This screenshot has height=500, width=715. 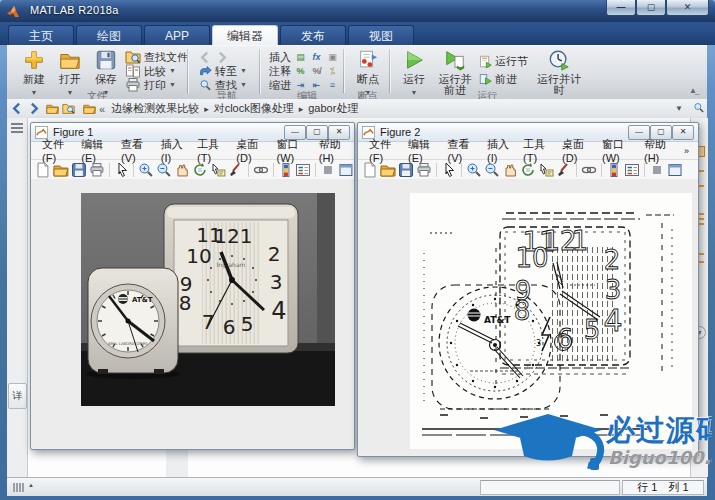 What do you see at coordinates (177, 36) in the screenshot?
I see `tab-apps: APP` at bounding box center [177, 36].